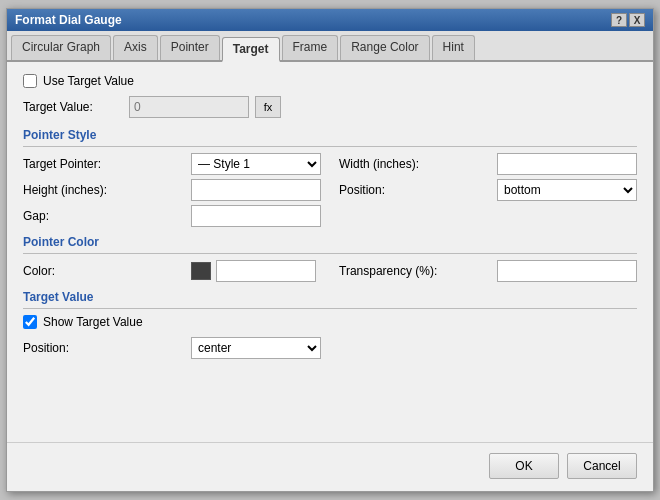 This screenshot has width=660, height=500. What do you see at coordinates (330, 216) in the screenshot?
I see `gap-form: Gap: 0` at bounding box center [330, 216].